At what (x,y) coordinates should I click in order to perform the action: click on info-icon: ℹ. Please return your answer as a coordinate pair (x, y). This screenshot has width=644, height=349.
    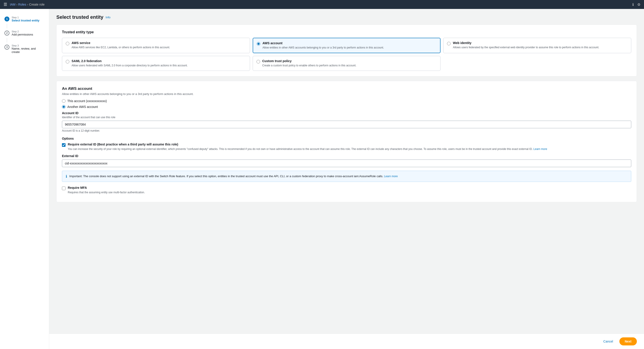
    Looking at the image, I should click on (633, 4).